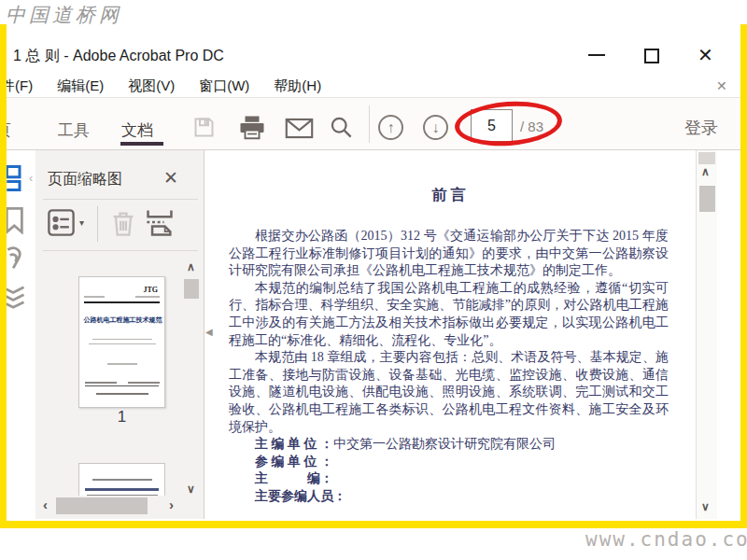 This screenshot has height=560, width=747. I want to click on panel-collapse-notch: ‹, so click(31, 177).